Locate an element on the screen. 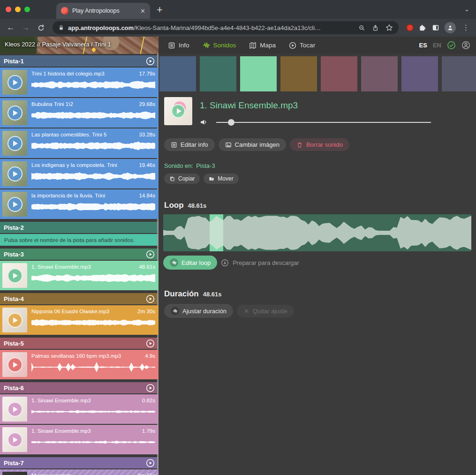  nav-item-sonidos: Sonidos is located at coordinates (219, 45).